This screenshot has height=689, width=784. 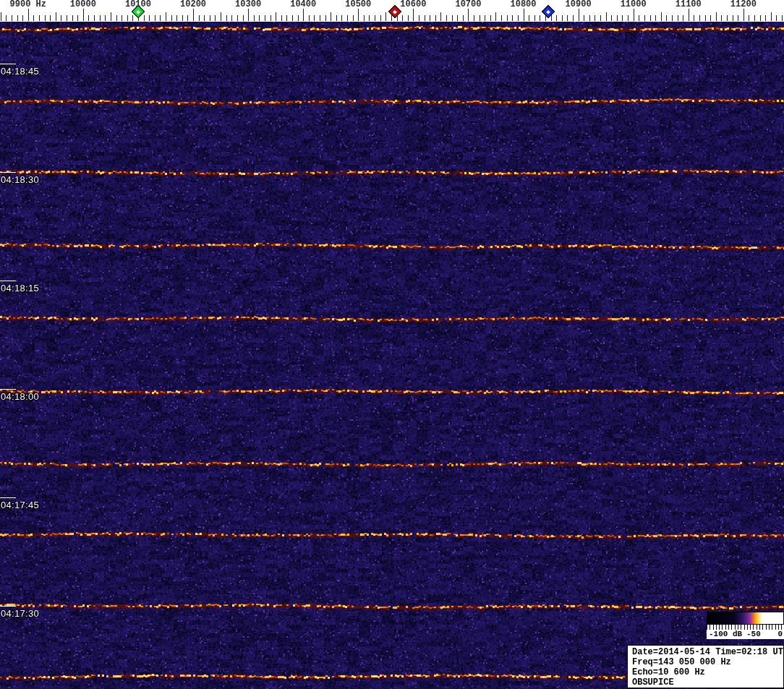 I want to click on ruler-label-11000: 11000, so click(x=634, y=4).